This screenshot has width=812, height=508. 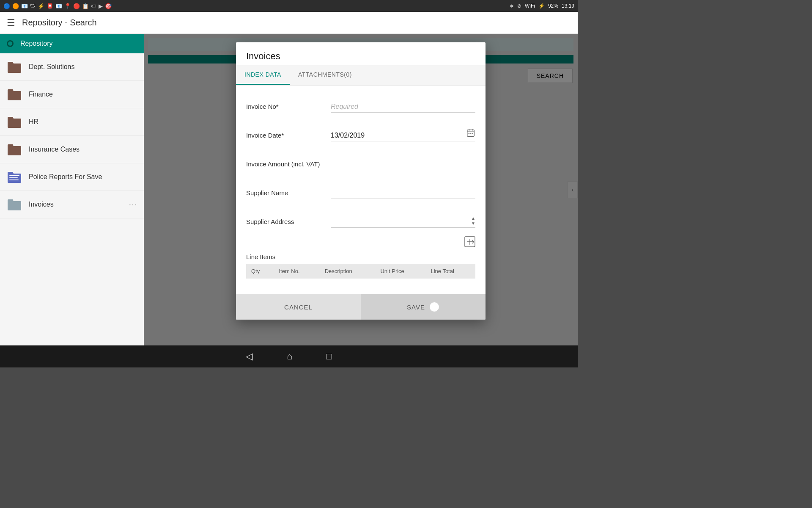 I want to click on app-icon-4: 🛡, so click(x=33, y=6).